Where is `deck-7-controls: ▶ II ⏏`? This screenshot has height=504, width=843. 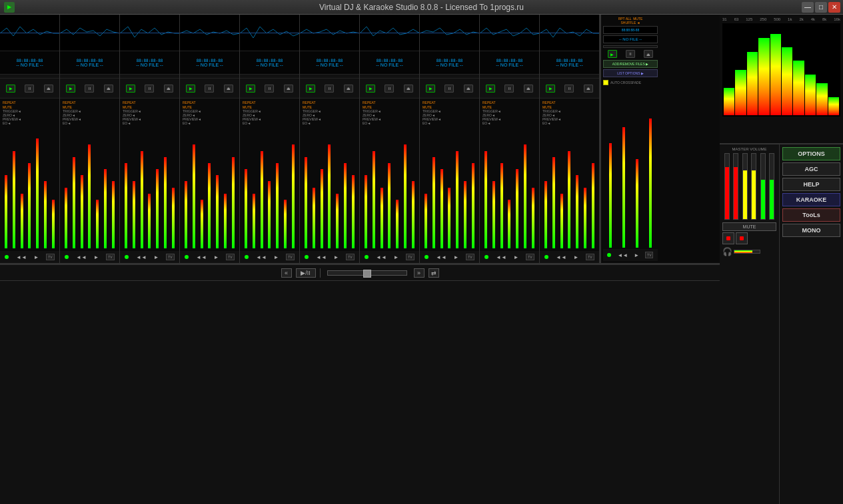 deck-7-controls: ▶ II ⏏ is located at coordinates (389, 89).